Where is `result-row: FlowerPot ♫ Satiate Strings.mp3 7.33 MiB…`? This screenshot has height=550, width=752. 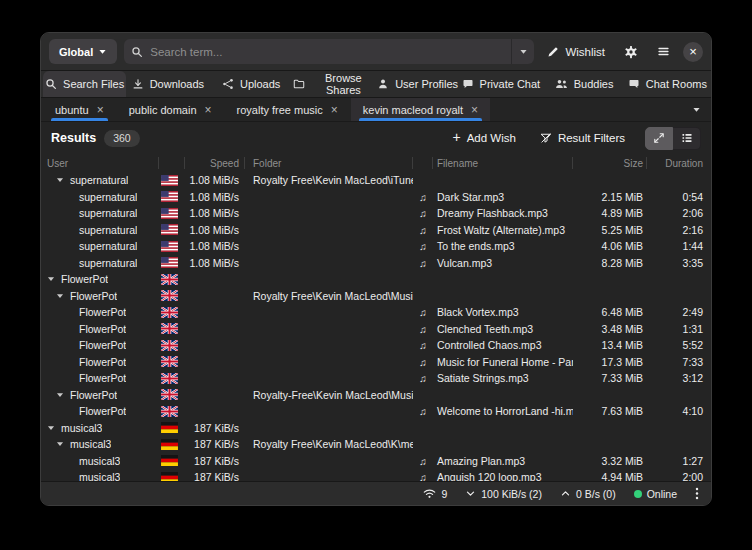 result-row: FlowerPot ♫ Satiate Strings.mp3 7.33 MiB… is located at coordinates (376, 378).